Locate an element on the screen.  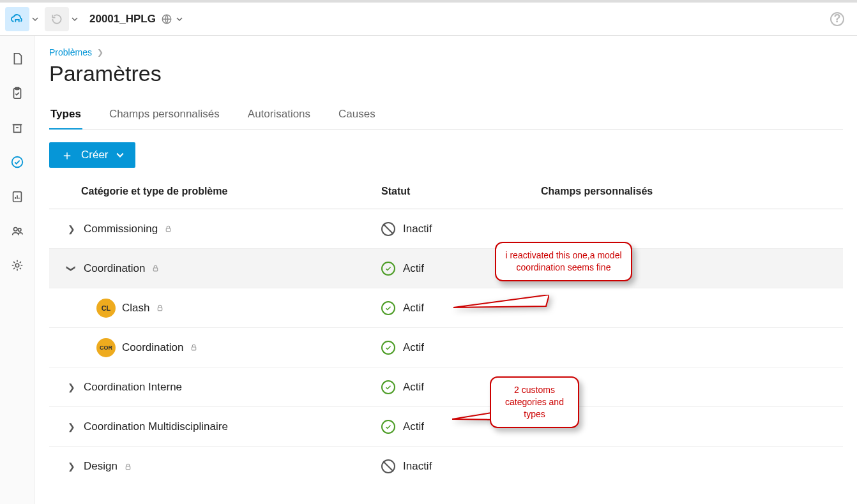
nav-clipboard-icon is located at coordinates (17, 93).